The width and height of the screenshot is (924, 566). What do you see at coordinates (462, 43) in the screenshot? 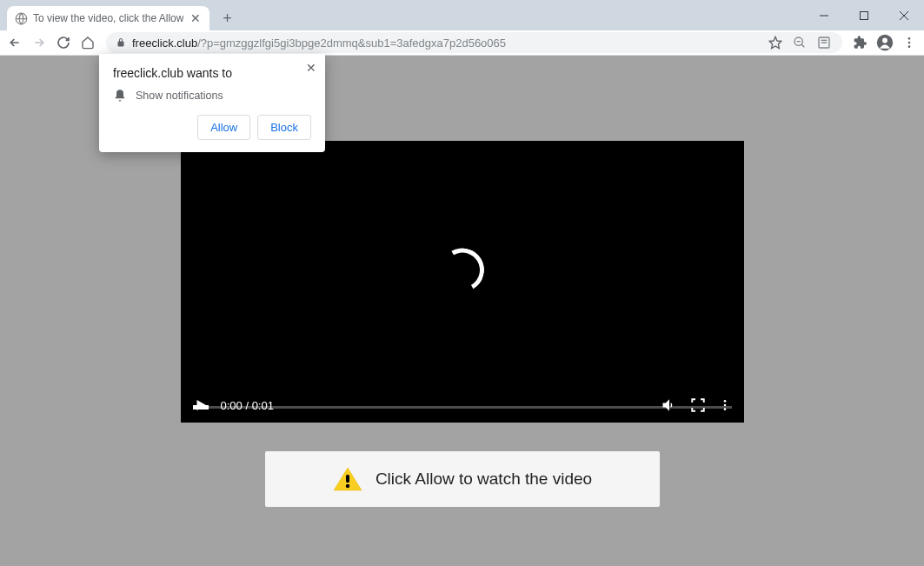
I see `toolbar: freeclick.club/?p=gmzggzlfgi5gi3bpge2dmm…` at bounding box center [462, 43].